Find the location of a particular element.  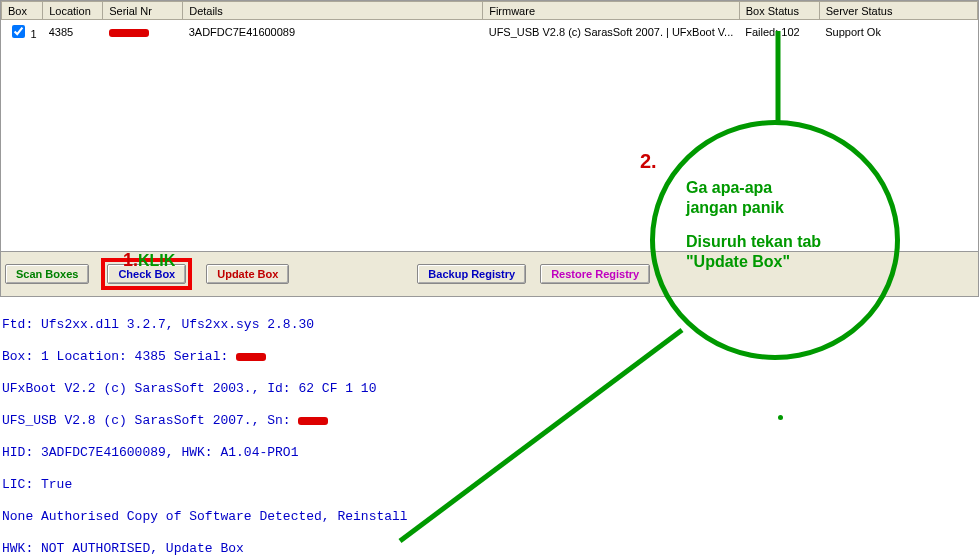

console-line: HID: 3ADFDC7E41600089, HWK: A1.04-PRO1 is located at coordinates (490, 453).